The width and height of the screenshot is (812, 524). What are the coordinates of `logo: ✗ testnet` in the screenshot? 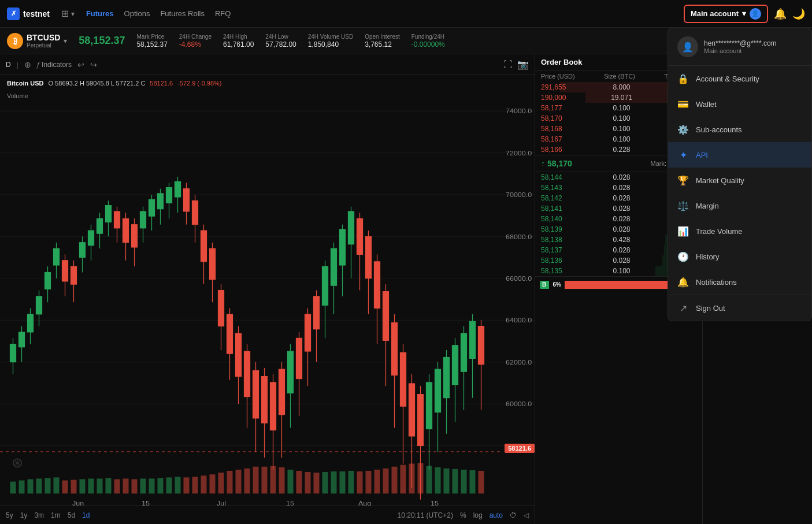 It's located at (28, 14).